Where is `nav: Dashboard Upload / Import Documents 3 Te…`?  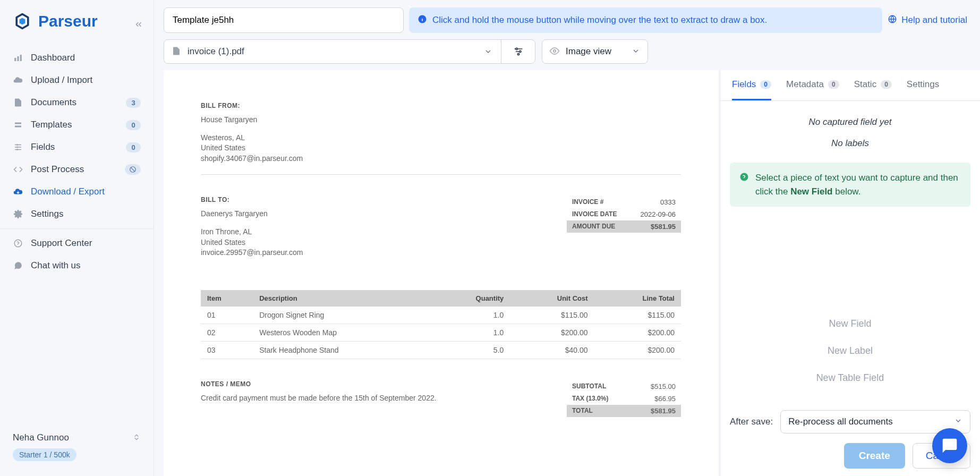 nav: Dashboard Upload / Import Documents 3 Te… is located at coordinates (76, 233).